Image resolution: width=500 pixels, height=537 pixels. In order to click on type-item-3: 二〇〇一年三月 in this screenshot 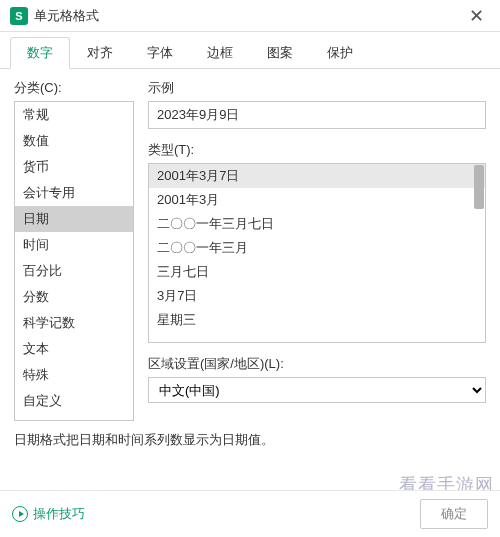, I will do `click(317, 248)`.